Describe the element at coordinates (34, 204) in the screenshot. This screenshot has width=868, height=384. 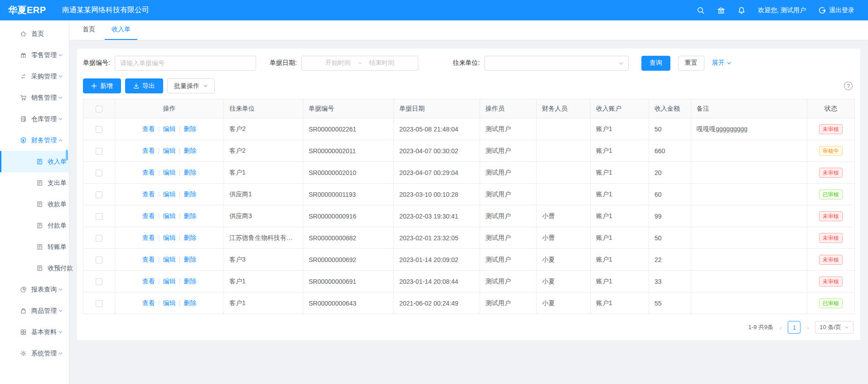
I see `sidebar-item-receipt-bill: 收款单` at that location.